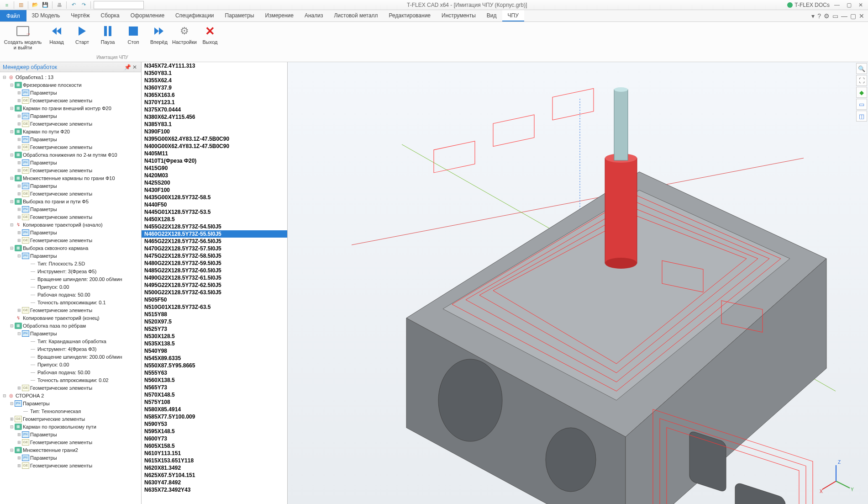 The image size is (868, 504). What do you see at coordinates (215, 95) in the screenshot?
I see `gcode-line: N365X163.6` at bounding box center [215, 95].